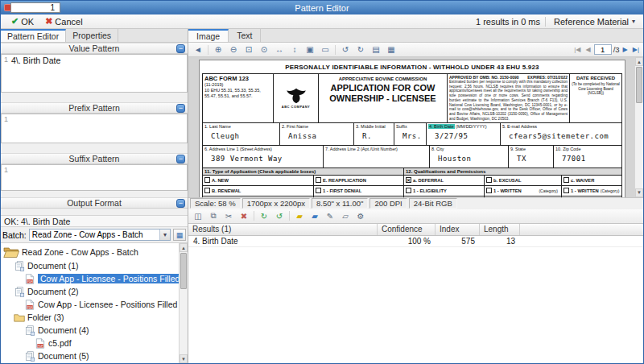 The height and width of the screenshot is (364, 644). I want to click on delete-icon: ✖, so click(244, 216).